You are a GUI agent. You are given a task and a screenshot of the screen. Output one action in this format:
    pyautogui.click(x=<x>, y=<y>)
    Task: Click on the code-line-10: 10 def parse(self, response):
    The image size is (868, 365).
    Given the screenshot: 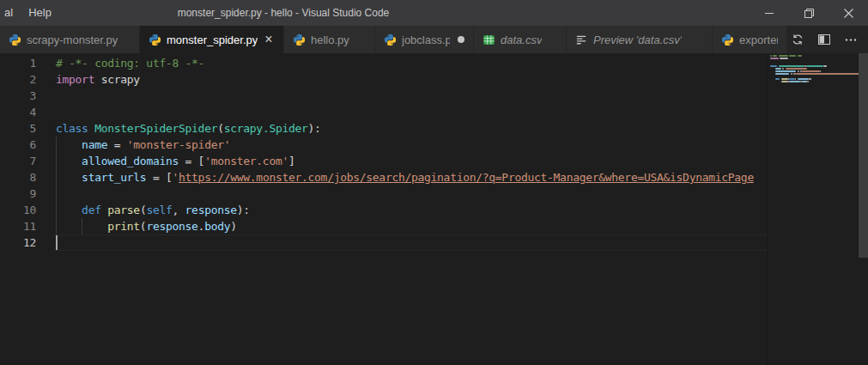 What is the action you would take?
    pyautogui.click(x=383, y=210)
    